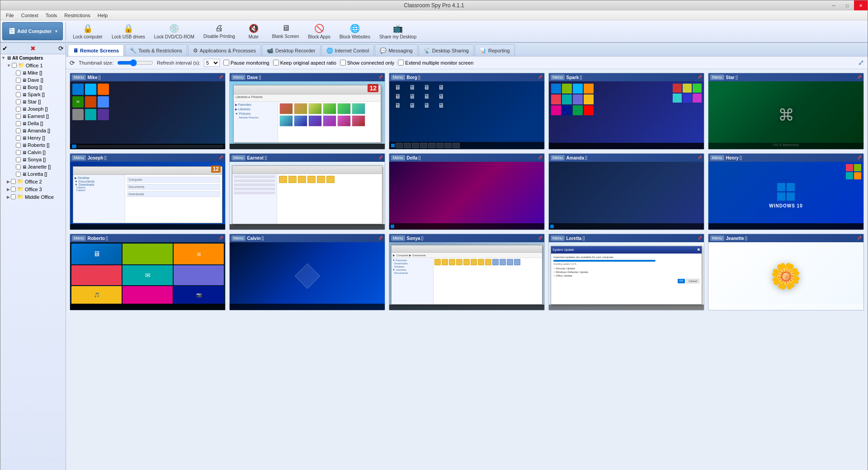 Image resolution: width=868 pixels, height=470 pixels. I want to click on tab-reporting: 📊 Reporting, so click(495, 50).